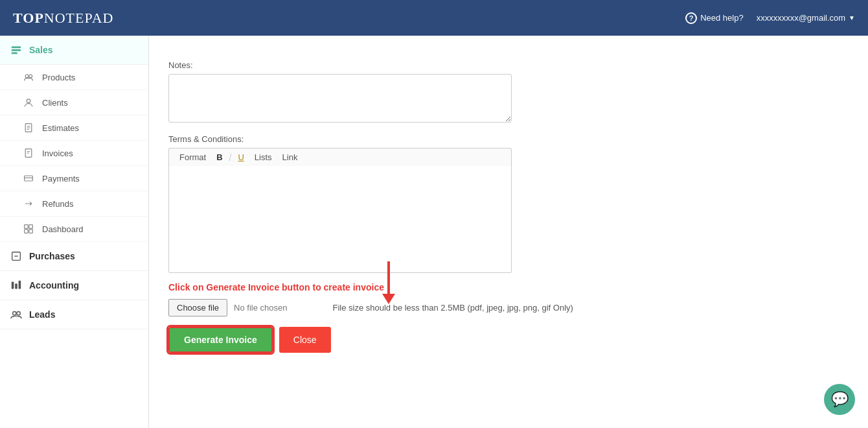 This screenshot has height=428, width=868. Describe the element at coordinates (52, 256) in the screenshot. I see `purchases-label: Purchases` at that location.